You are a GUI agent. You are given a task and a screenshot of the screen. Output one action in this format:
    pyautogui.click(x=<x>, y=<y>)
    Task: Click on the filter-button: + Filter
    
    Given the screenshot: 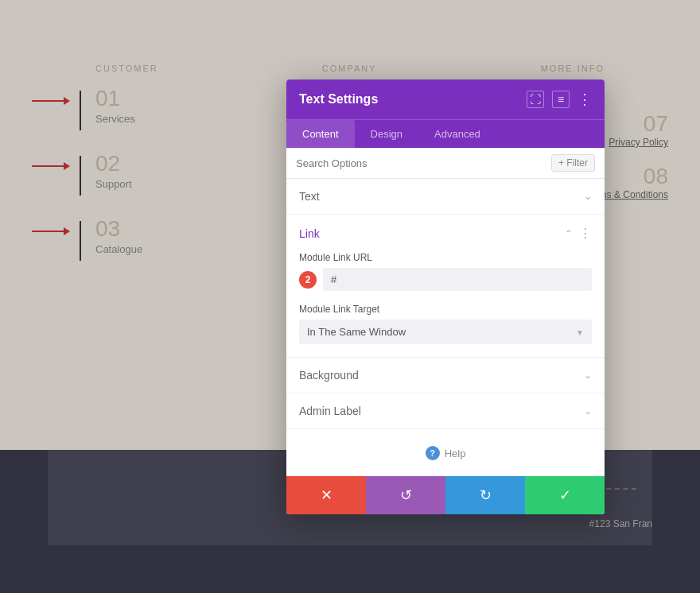 What is the action you would take?
    pyautogui.click(x=573, y=163)
    